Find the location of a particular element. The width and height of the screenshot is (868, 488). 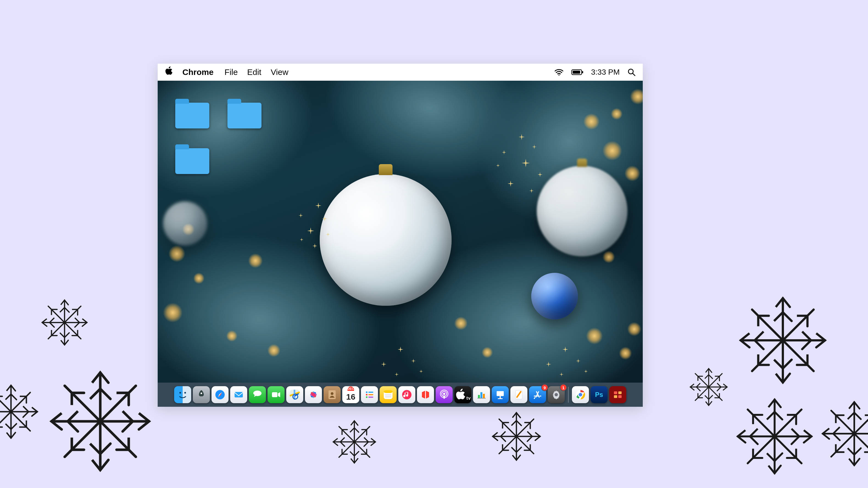

dock-item-numbers is located at coordinates (482, 395).